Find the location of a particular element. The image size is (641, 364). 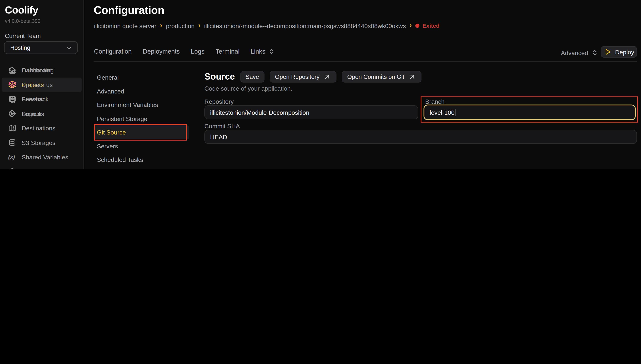

branch-input: level-100 is located at coordinates (530, 112).